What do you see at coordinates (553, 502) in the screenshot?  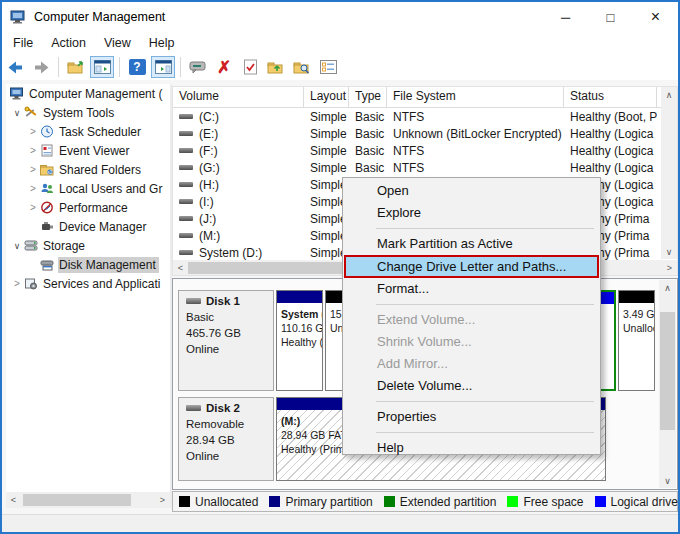 I see `legend-label: Free space` at bounding box center [553, 502].